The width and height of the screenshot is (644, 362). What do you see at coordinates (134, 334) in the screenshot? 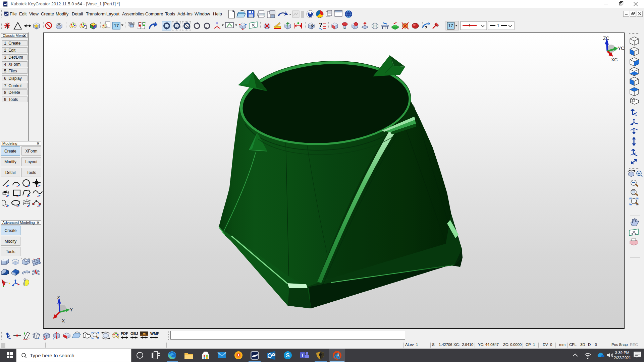
I see `svg-text: OBJ` at bounding box center [134, 334].